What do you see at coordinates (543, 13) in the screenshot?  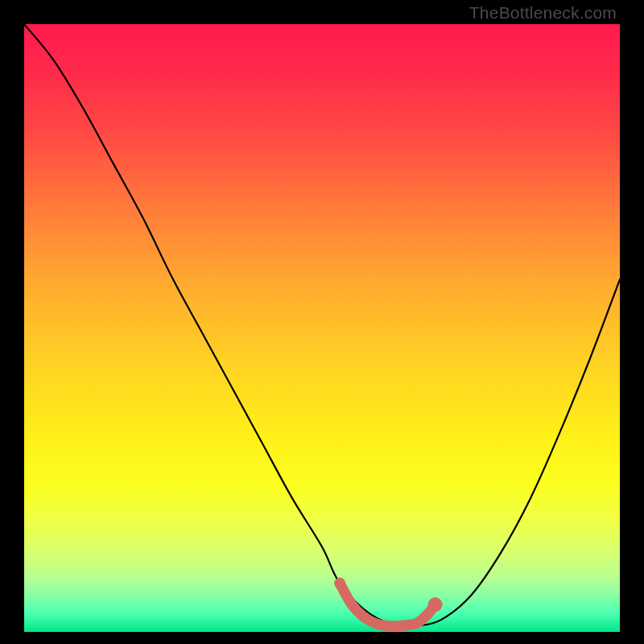 I see `watermark-text: TheBottleneck.com` at bounding box center [543, 13].